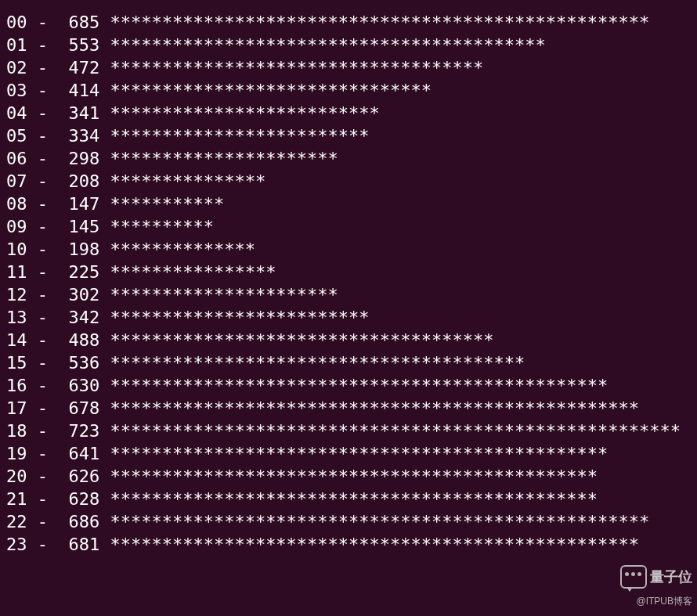 The height and width of the screenshot is (616, 697). Describe the element at coordinates (348, 91) in the screenshot. I see `histogram-row: 03 - 414 *******************************` at that location.